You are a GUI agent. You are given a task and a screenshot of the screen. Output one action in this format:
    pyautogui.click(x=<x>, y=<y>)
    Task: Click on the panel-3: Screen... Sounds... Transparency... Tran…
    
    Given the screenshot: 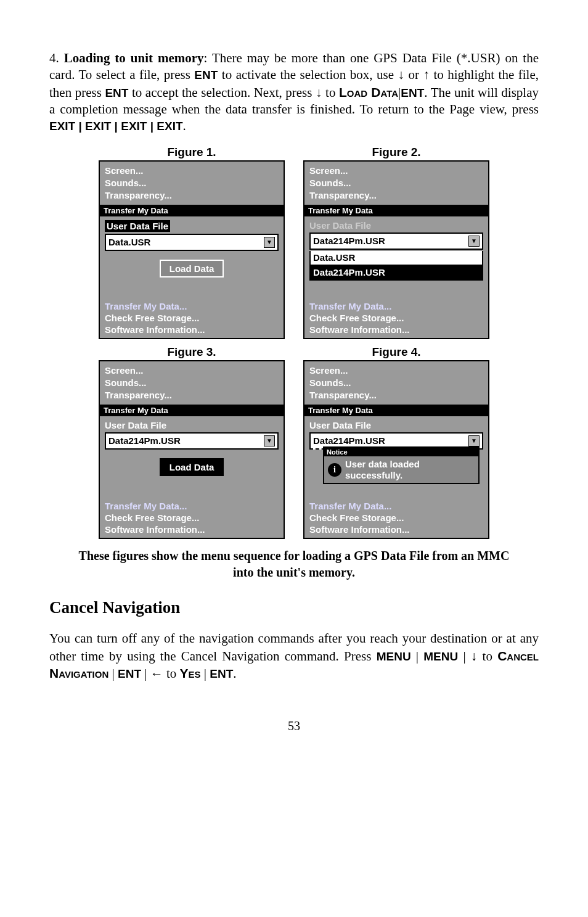 What is the action you would take?
    pyautogui.click(x=192, y=450)
    